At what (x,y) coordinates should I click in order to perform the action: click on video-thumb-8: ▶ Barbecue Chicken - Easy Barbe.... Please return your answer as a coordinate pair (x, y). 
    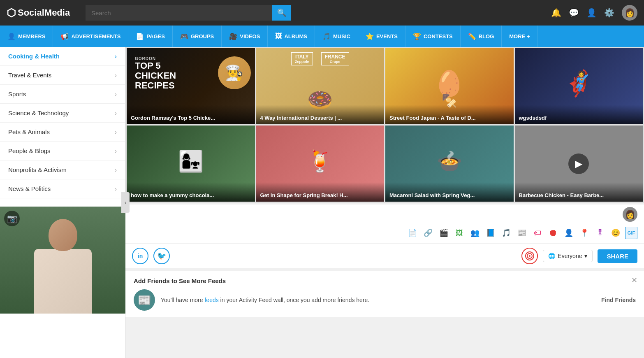
    Looking at the image, I should click on (579, 164).